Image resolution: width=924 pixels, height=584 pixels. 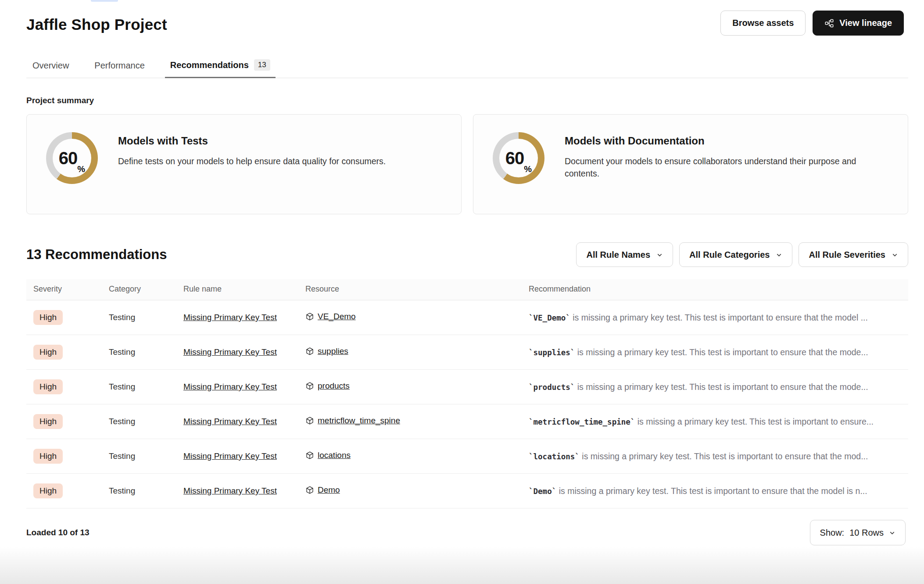 What do you see at coordinates (97, 255) in the screenshot?
I see `recommendations-heading: 13 Recommendations` at bounding box center [97, 255].